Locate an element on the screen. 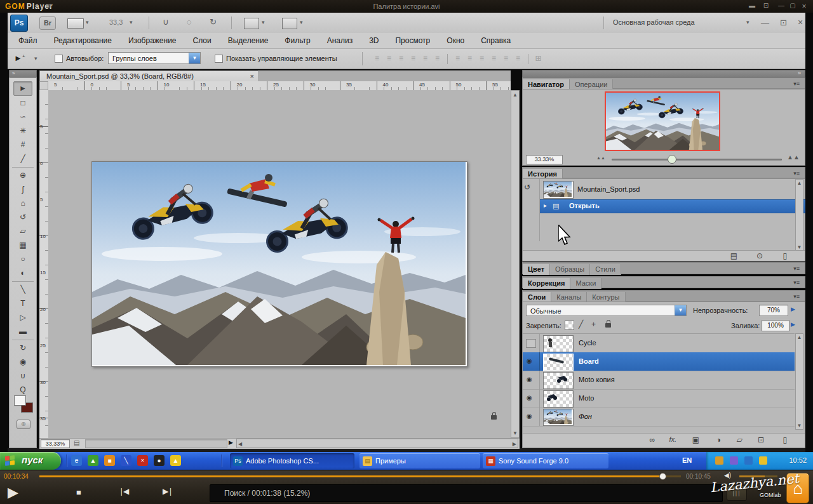 The image size is (813, 504). fill-field: 100% is located at coordinates (776, 326).